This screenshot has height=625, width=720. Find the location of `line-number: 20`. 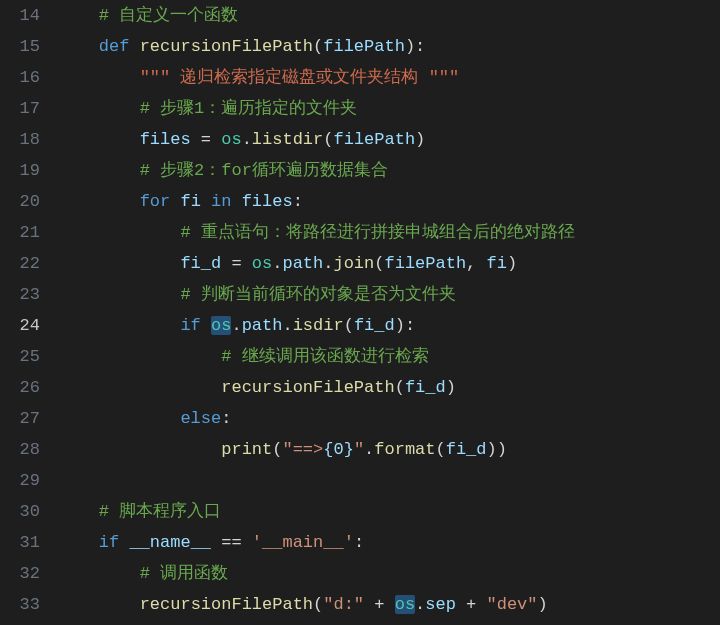

line-number: 20 is located at coordinates (29, 202).